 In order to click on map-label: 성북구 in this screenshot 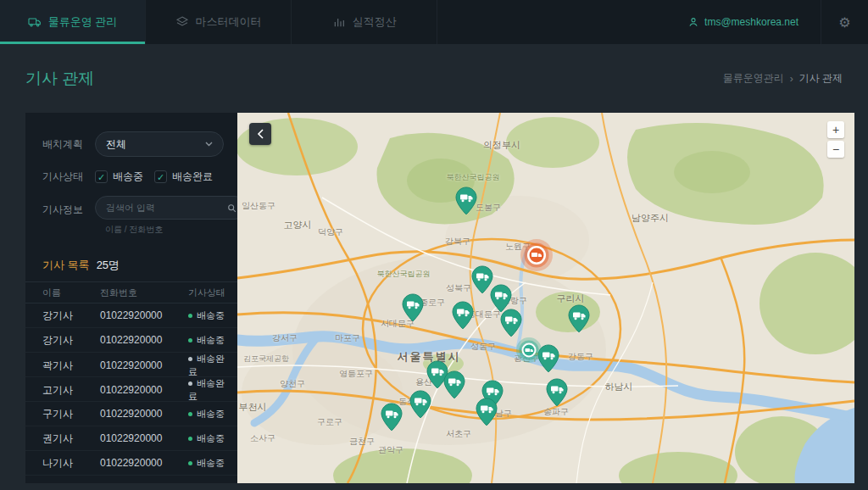, I will do `click(459, 288)`.